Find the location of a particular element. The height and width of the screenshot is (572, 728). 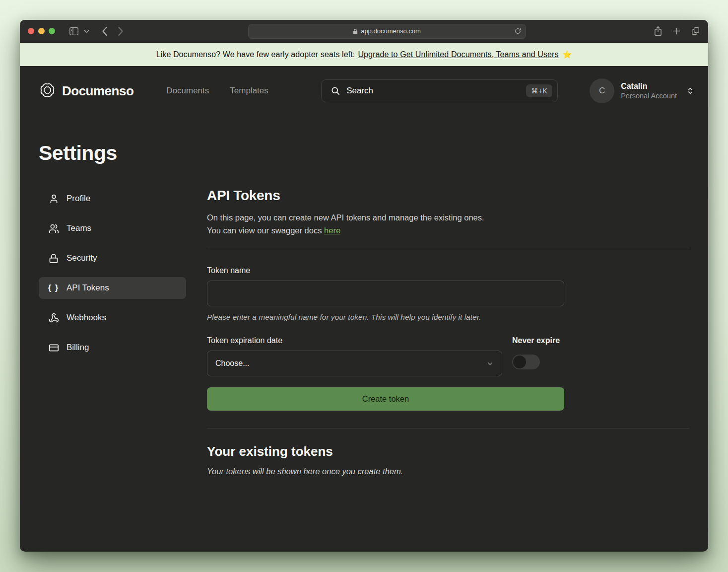

account-name: Catalin is located at coordinates (649, 86).